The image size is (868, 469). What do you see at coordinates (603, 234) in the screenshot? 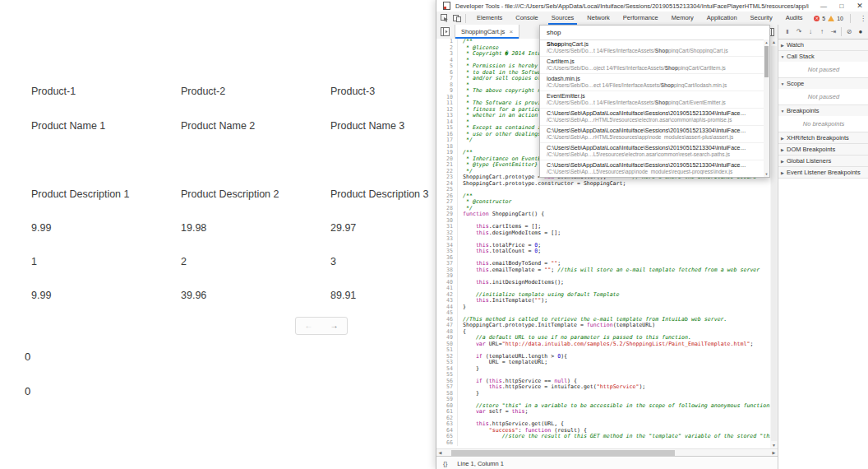
I see `code-line: 32 this.designModeItems = [];` at bounding box center [603, 234].